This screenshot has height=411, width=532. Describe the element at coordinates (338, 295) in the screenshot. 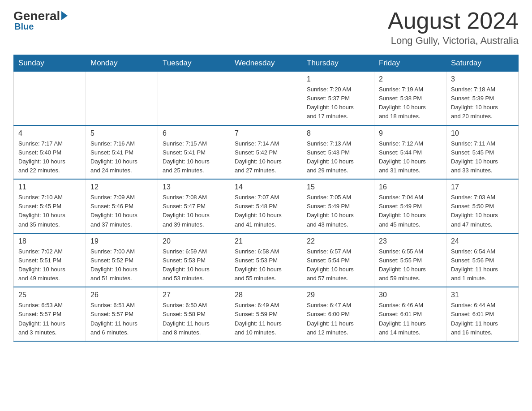

I see `day-number: 29` at that location.